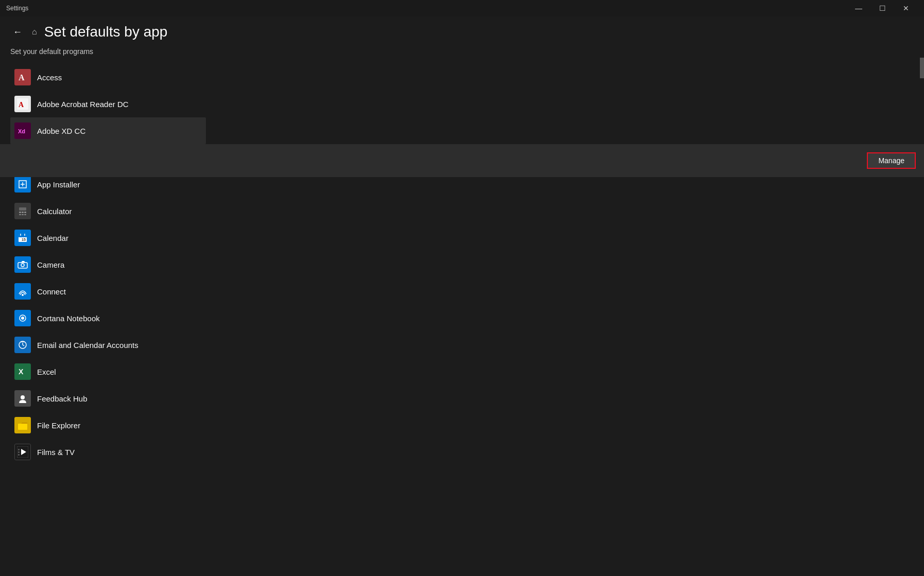 This screenshot has width=924, height=576. What do you see at coordinates (23, 345) in the screenshot?
I see `app-icon-email` at bounding box center [23, 345].